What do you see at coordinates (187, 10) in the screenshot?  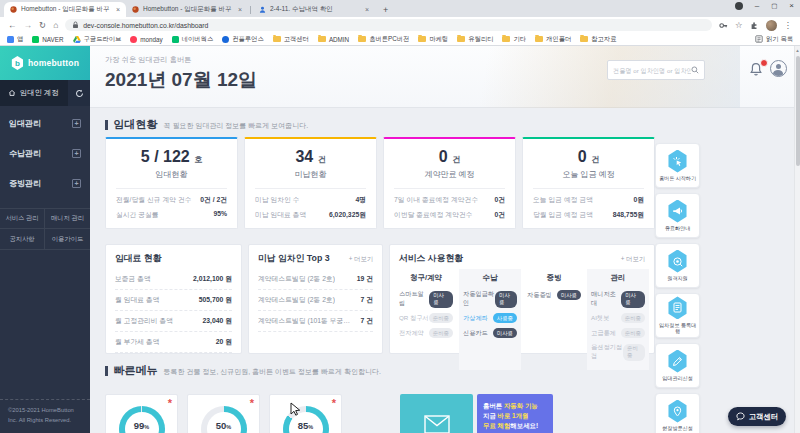 I see `browser-tab-2: Homebutton - 임대문화를 바꾸 ×` at bounding box center [187, 10].